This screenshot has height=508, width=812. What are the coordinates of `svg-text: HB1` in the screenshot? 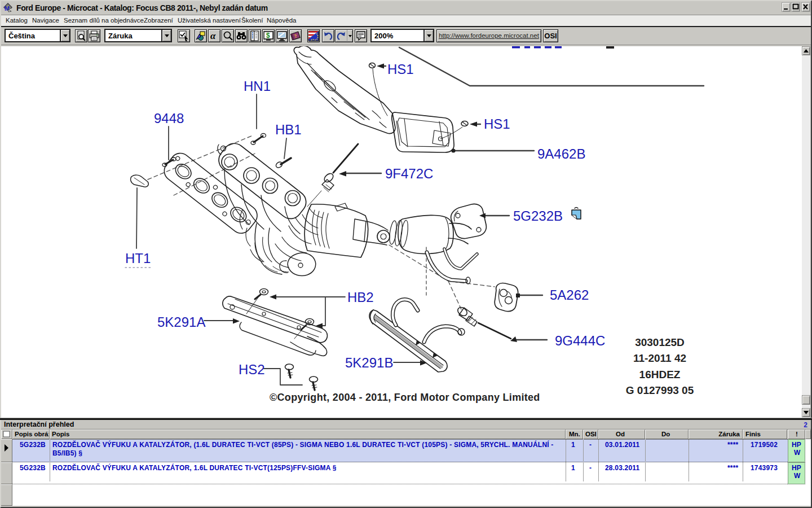 It's located at (289, 130).